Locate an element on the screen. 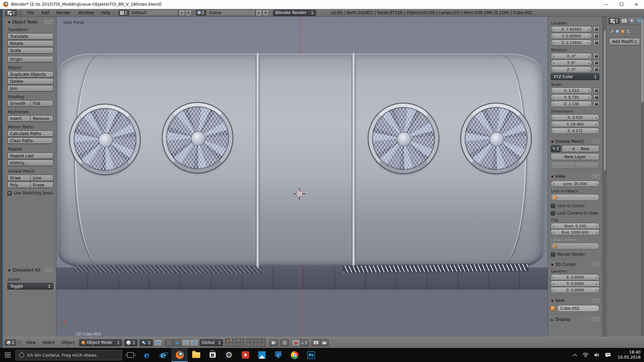  taskbar-app-store is located at coordinates (213, 355).